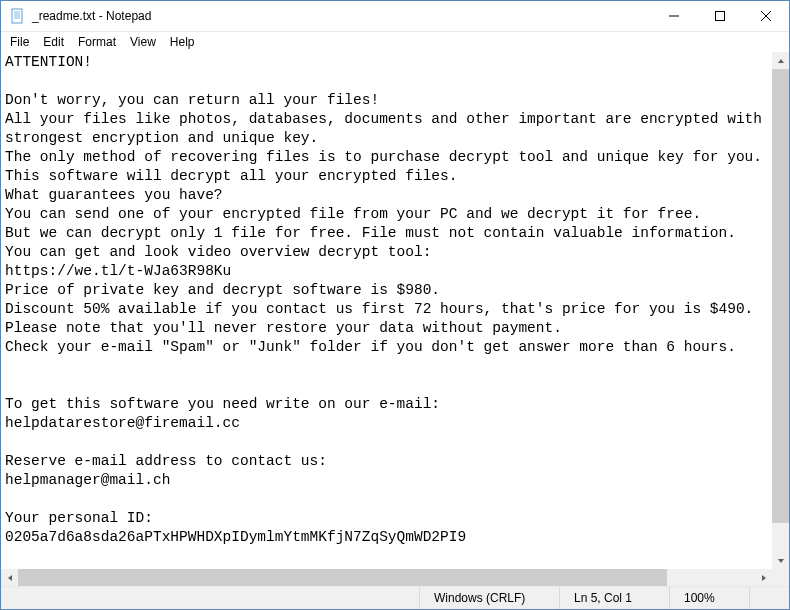  What do you see at coordinates (92, 16) in the screenshot?
I see `window-title: _readme.txt - Notepad` at bounding box center [92, 16].